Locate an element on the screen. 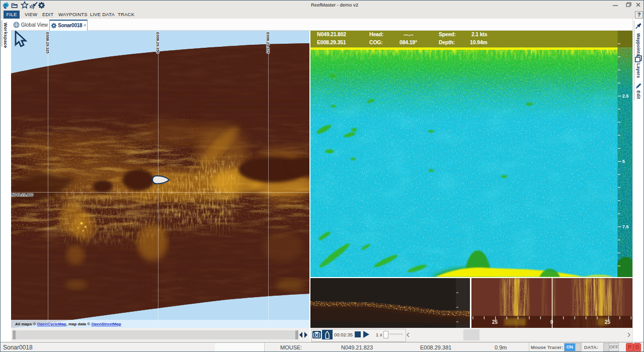 The image size is (644, 352). svg-text: Head: is located at coordinates (376, 34).